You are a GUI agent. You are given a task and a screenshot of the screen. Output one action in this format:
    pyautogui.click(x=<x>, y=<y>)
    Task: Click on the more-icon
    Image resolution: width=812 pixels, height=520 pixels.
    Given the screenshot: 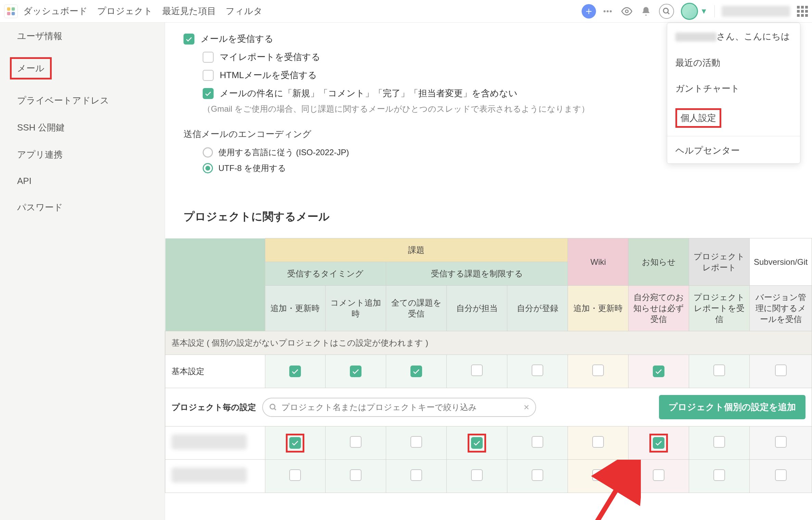 What is the action you would take?
    pyautogui.click(x=608, y=11)
    